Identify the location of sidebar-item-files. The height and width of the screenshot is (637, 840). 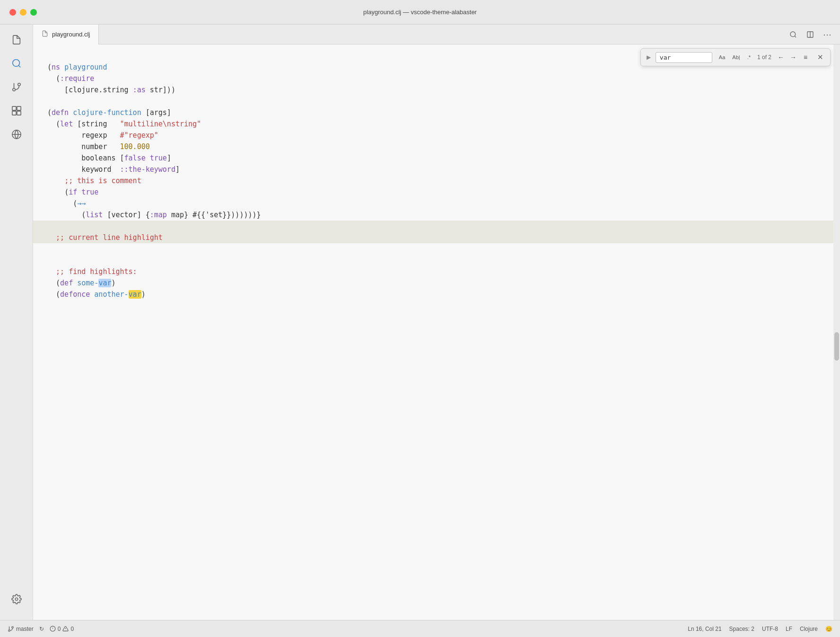
(17, 40).